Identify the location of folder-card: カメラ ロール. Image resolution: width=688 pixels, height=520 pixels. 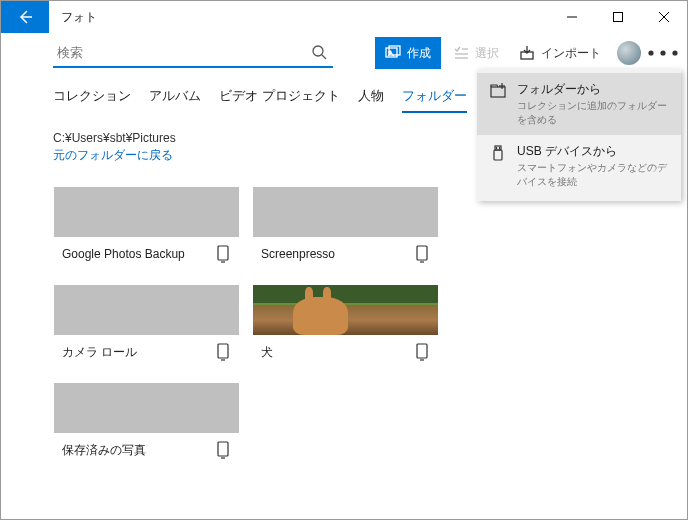
(146, 327).